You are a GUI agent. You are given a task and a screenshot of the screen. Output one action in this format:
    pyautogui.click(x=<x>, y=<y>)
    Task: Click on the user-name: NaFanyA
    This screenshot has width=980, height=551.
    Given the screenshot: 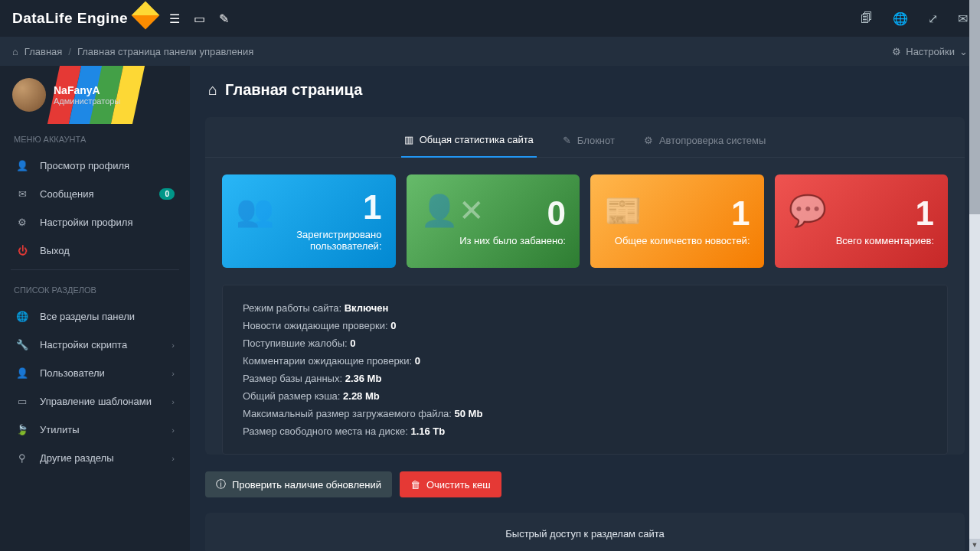 What is the action you would take?
    pyautogui.click(x=87, y=90)
    